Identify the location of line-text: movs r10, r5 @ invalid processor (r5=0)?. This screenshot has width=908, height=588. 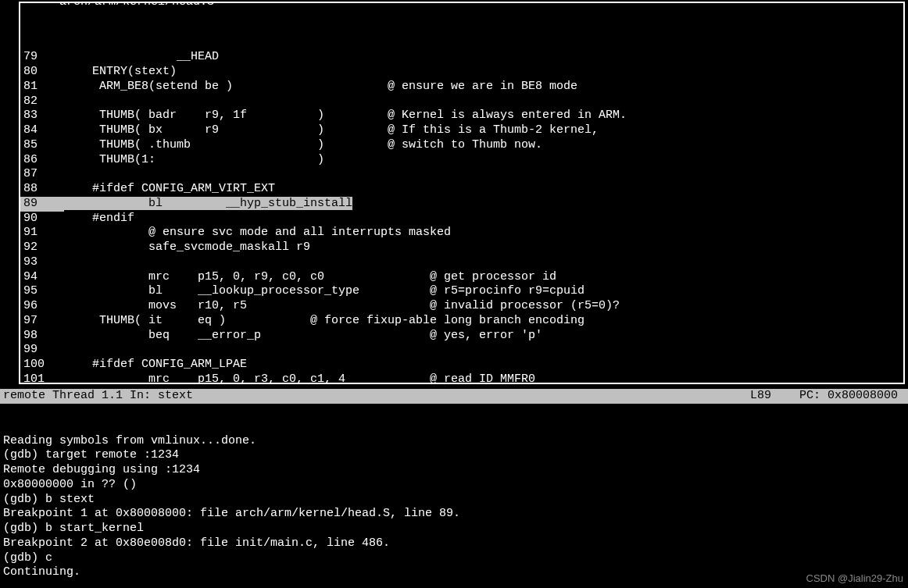
(342, 306).